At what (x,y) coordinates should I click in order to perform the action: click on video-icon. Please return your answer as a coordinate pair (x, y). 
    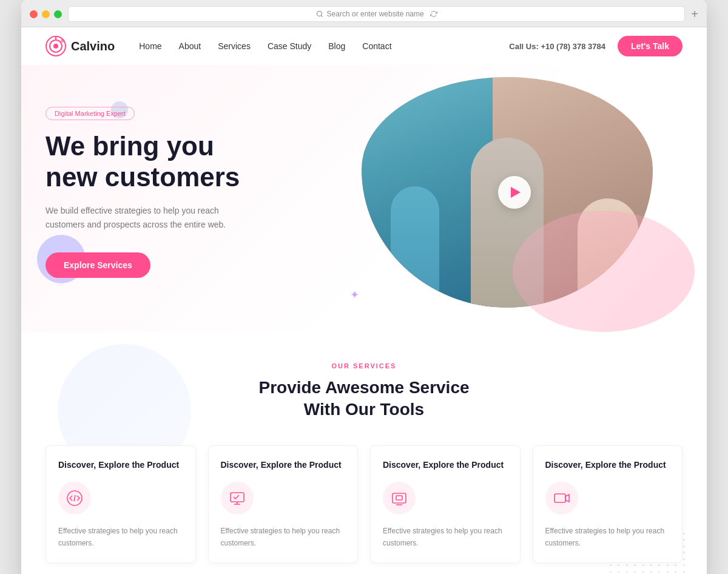
    Looking at the image, I should click on (562, 498).